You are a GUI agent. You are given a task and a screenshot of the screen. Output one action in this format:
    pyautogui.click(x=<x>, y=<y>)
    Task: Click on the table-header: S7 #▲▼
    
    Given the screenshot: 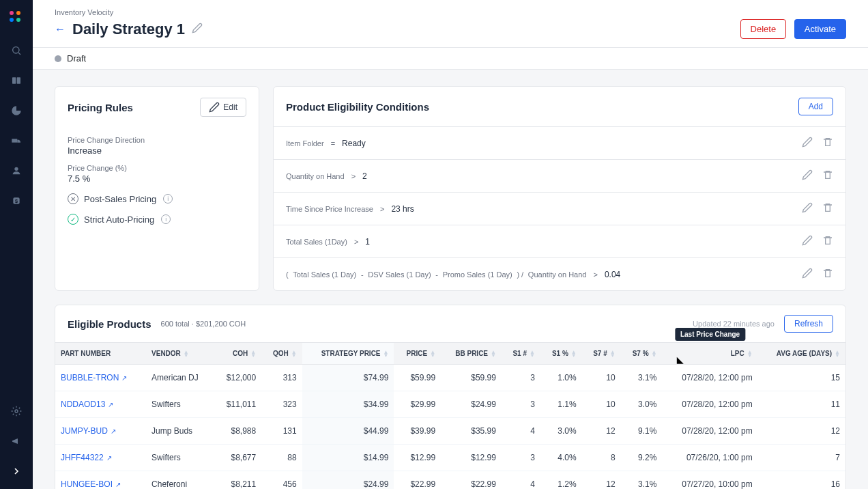 What is the action you would take?
    pyautogui.click(x=602, y=354)
    